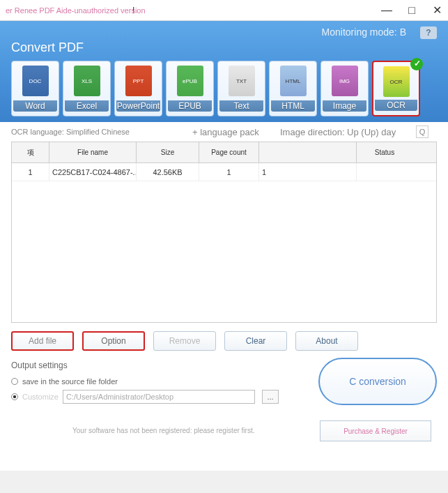 This screenshot has height=493, width=448. Describe the element at coordinates (387, 10) in the screenshot. I see `minimize-button: —` at that location.